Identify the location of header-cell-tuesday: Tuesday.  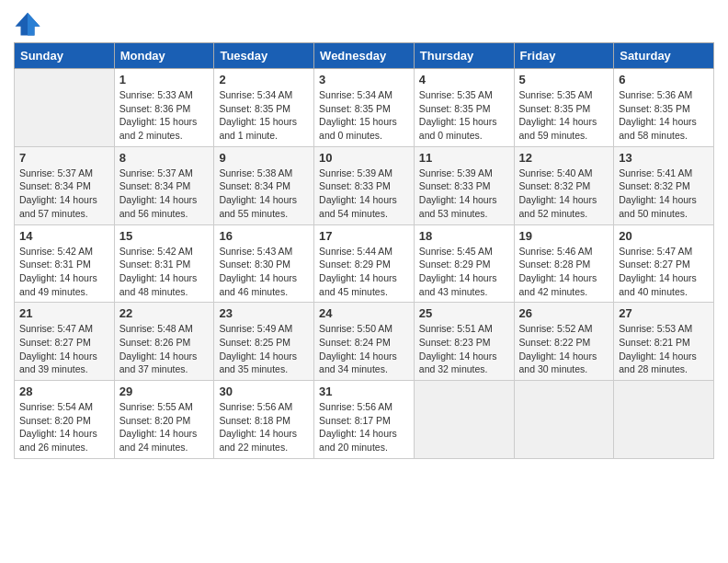
(265, 56).